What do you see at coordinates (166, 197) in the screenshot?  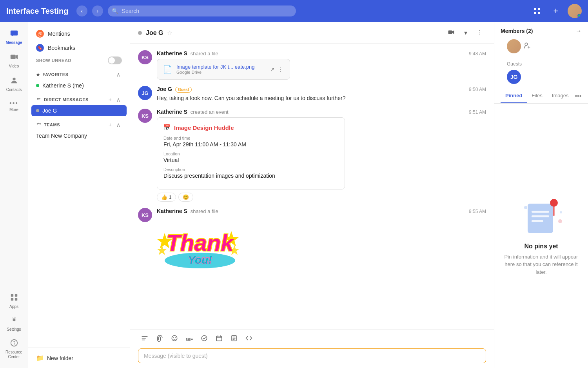 I see `thumbs-up-reaction: 👍 1` at bounding box center [166, 197].